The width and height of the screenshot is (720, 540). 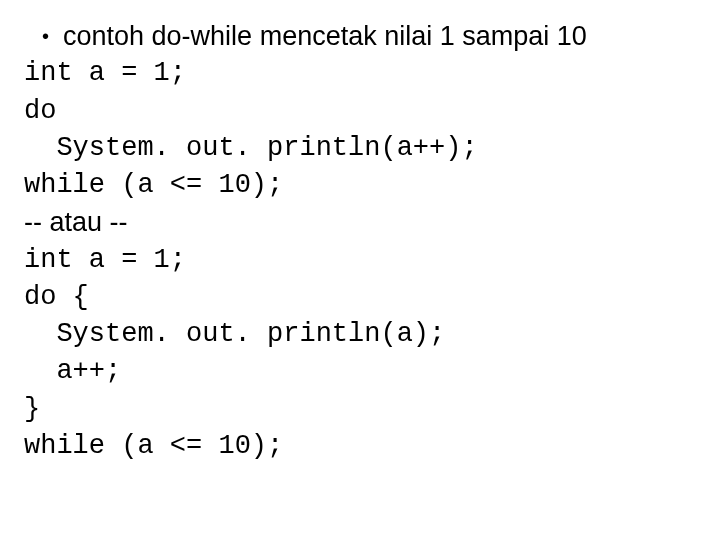 What do you see at coordinates (360, 298) in the screenshot?
I see `code-line: do {` at bounding box center [360, 298].